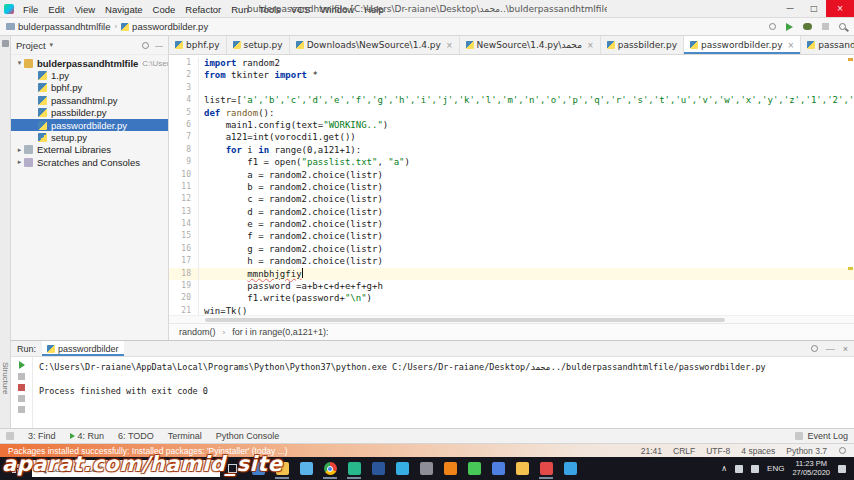  What do you see at coordinates (20, 63) in the screenshot?
I see `chevron-icon: ▾` at bounding box center [20, 63].